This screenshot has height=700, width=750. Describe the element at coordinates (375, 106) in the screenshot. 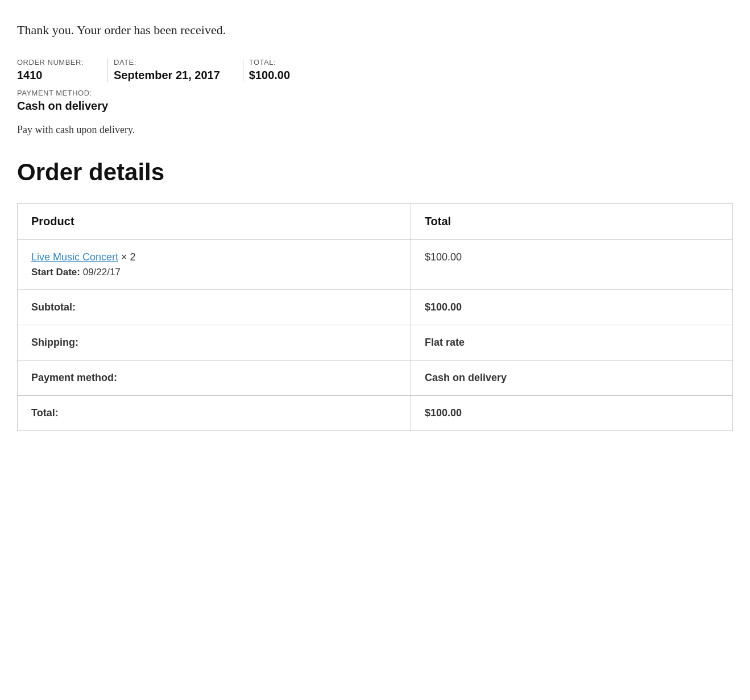

I see `payment-method-value: Cash on delivery` at that location.